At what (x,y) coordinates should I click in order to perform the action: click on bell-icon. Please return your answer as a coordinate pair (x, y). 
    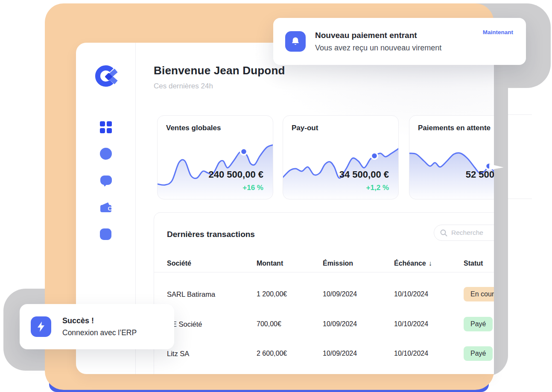
    Looking at the image, I should click on (295, 41).